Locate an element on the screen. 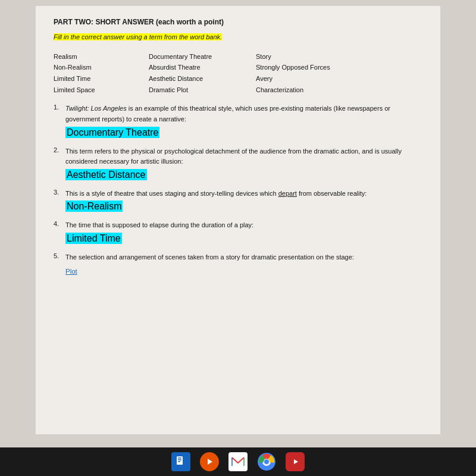 Image resolution: width=476 pixels, height=476 pixels. q3-number: 3. is located at coordinates (60, 192).